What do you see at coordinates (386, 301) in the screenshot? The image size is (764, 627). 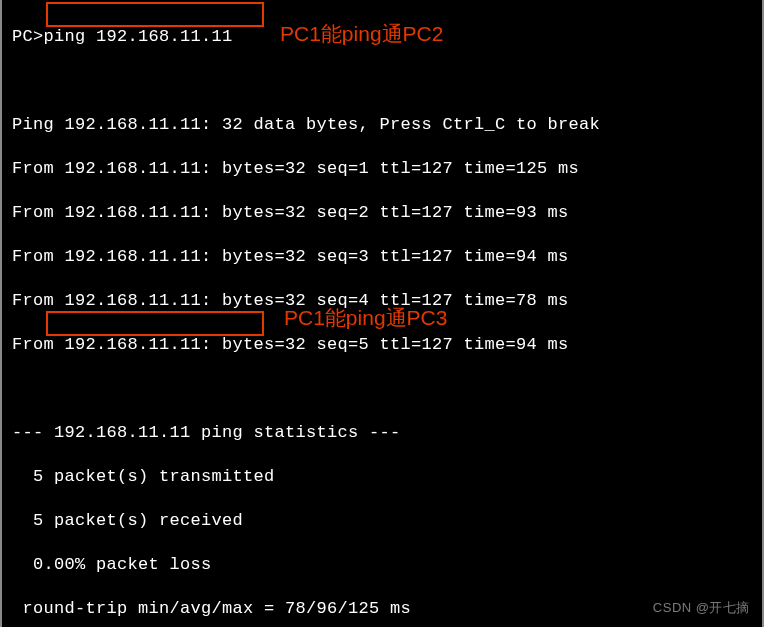 I see `ping-reply: From 192.168.11.11: bytes=32 seq=4 ttl=1…` at bounding box center [386, 301].